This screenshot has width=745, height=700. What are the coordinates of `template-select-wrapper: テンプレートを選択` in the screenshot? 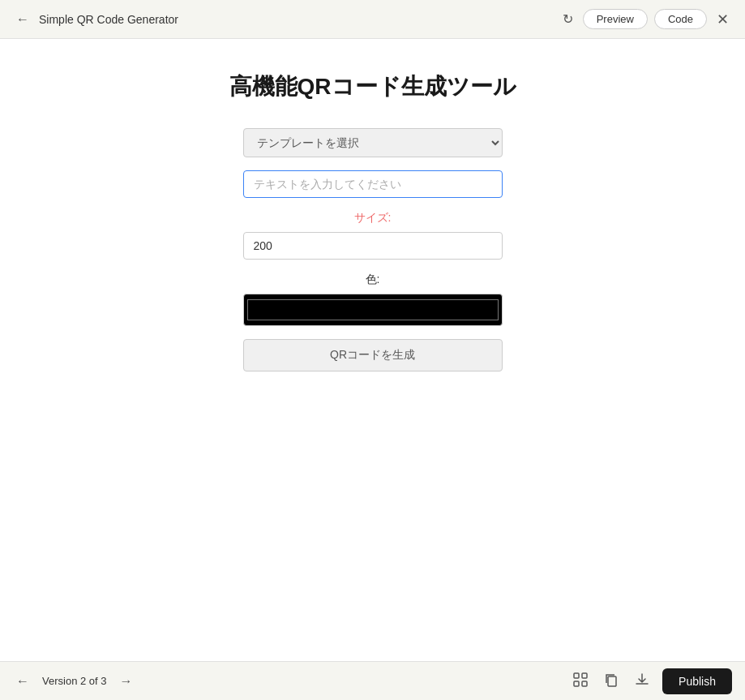 It's located at (373, 143).